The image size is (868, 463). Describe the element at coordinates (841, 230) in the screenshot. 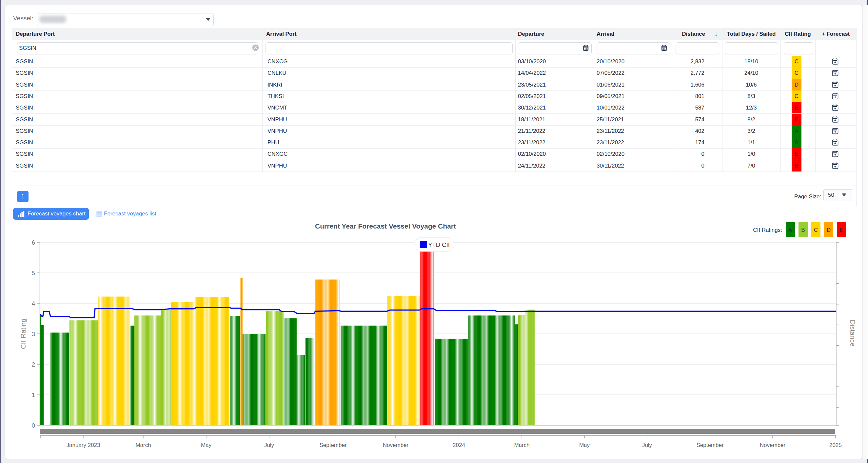

I see `svg-text: E` at that location.